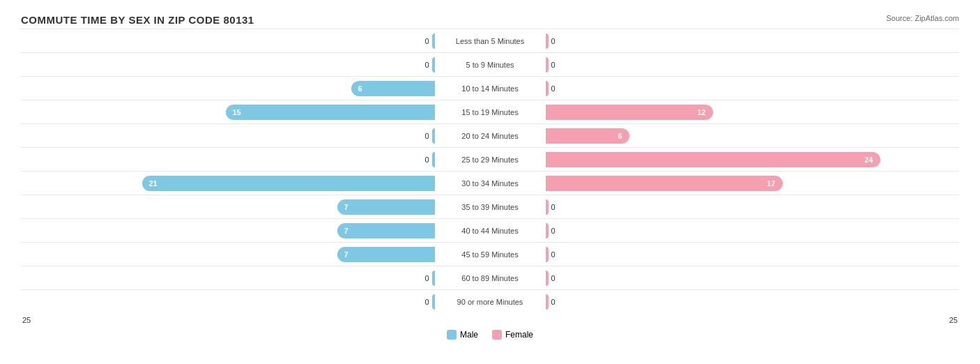 This screenshot has width=980, height=364. I want to click on legend-female: Female, so click(513, 335).